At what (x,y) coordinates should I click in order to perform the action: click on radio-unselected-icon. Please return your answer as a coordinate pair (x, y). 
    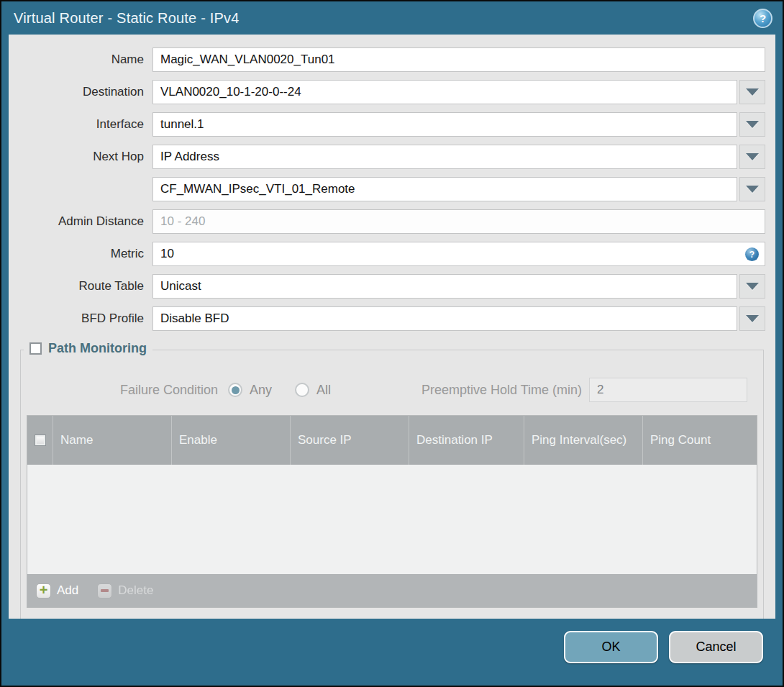
    Looking at the image, I should click on (302, 390).